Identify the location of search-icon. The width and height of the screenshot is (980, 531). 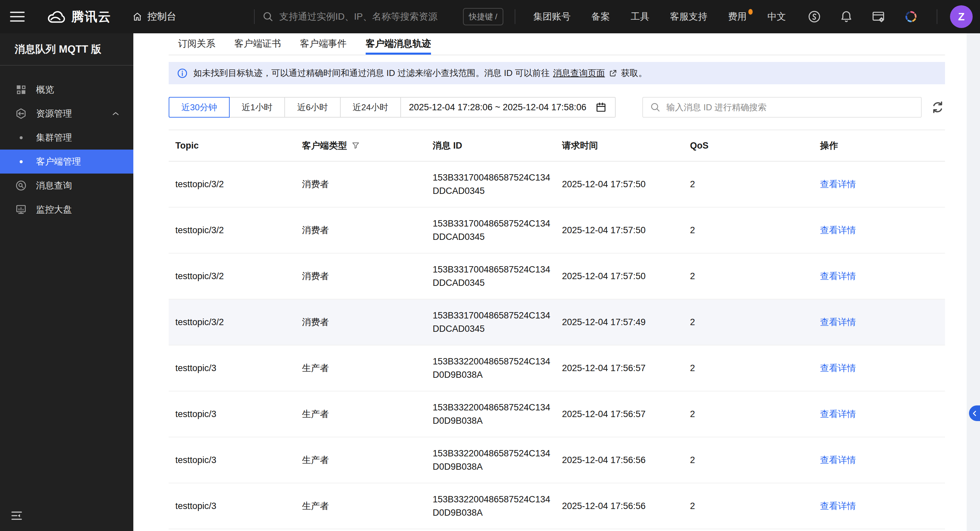
(655, 107).